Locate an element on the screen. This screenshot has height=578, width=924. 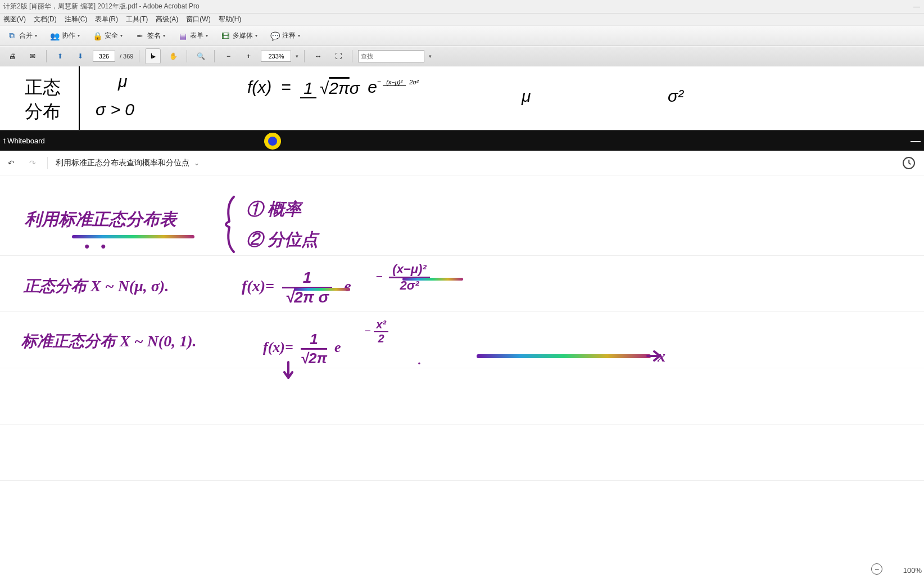
film-icon: 🎞 is located at coordinates (225, 36).